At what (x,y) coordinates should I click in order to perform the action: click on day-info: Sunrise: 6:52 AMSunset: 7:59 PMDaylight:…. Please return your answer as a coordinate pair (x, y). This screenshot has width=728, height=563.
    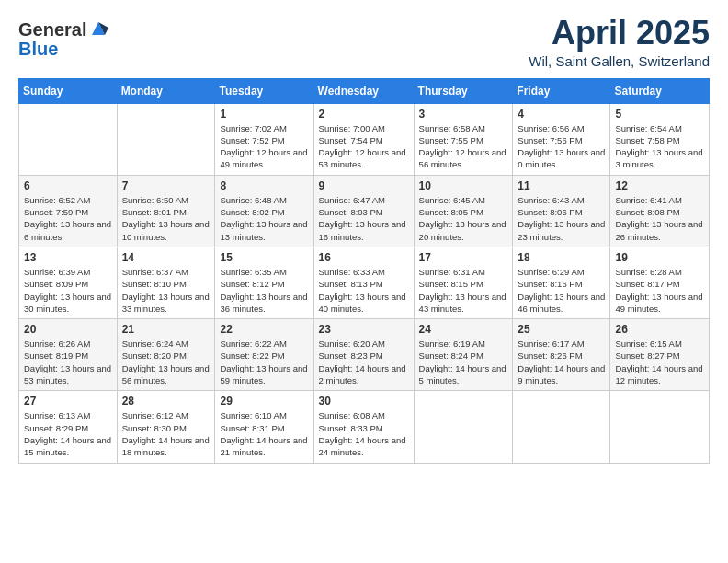
    Looking at the image, I should click on (68, 219).